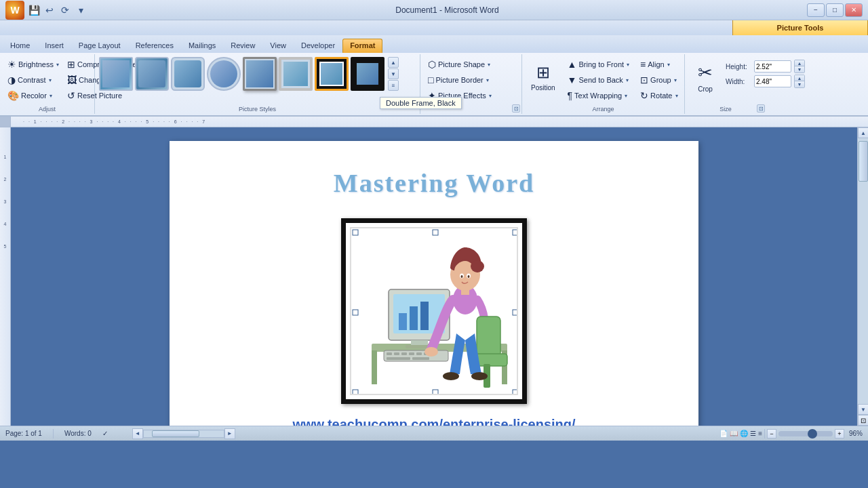 The width and height of the screenshot is (868, 488). I want to click on width-label: Width:, so click(738, 81).